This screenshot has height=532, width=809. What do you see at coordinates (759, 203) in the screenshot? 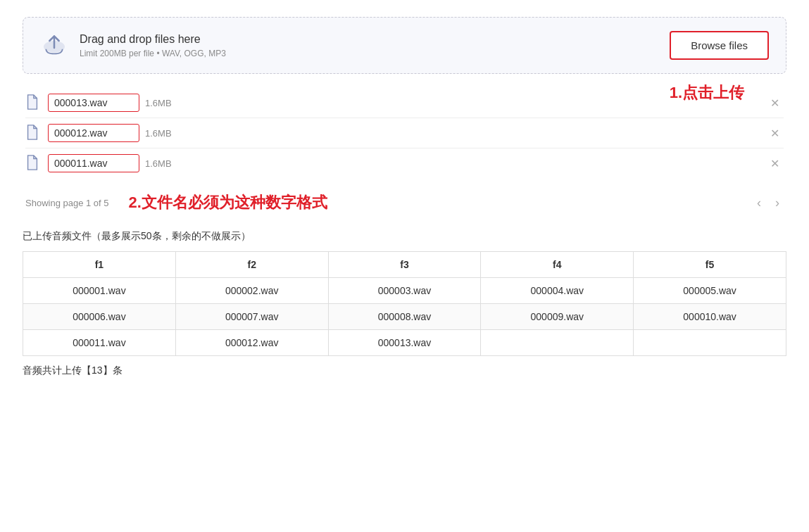
I see `prev-page-button: ‹` at bounding box center [759, 203].